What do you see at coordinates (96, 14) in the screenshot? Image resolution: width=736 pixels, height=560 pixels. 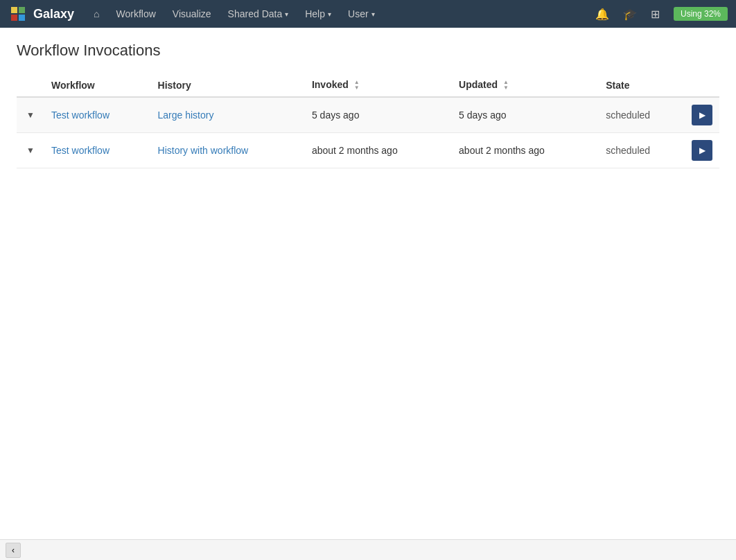 I see `nav-home: ⌂` at bounding box center [96, 14].